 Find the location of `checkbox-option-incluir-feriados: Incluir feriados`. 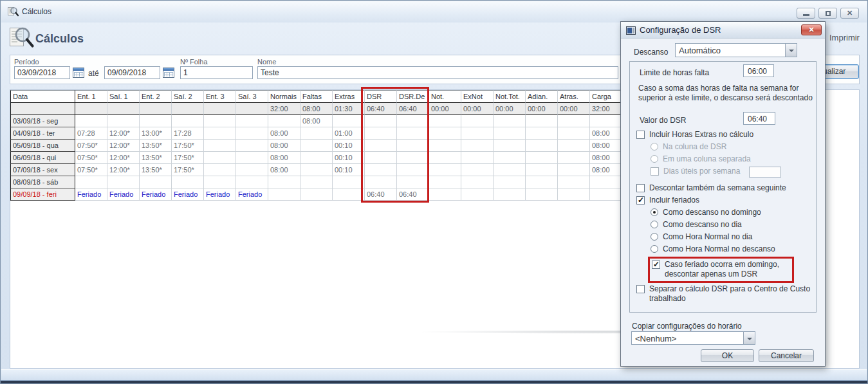

checkbox-option-incluir-feriados: Incluir feriados is located at coordinates (726, 201).